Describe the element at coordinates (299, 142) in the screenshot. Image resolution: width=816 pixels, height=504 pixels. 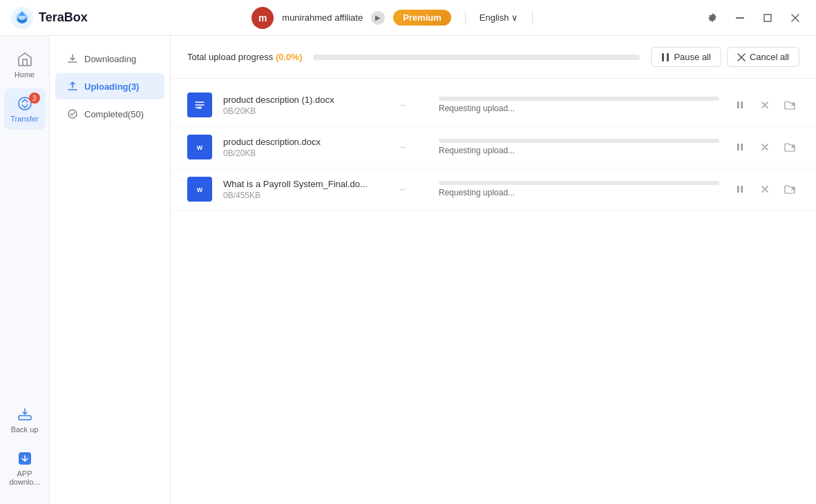
I see `file-name-2: product description.docx` at that location.